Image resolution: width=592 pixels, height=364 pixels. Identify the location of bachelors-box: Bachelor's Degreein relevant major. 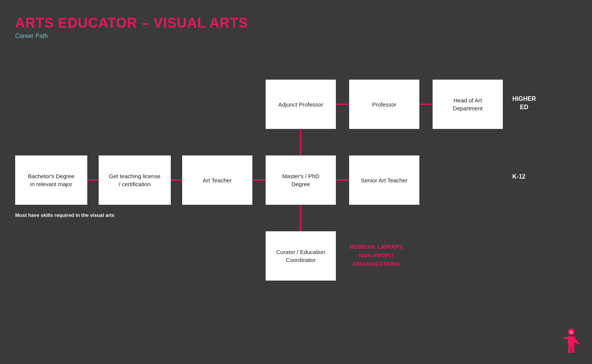
(51, 180).